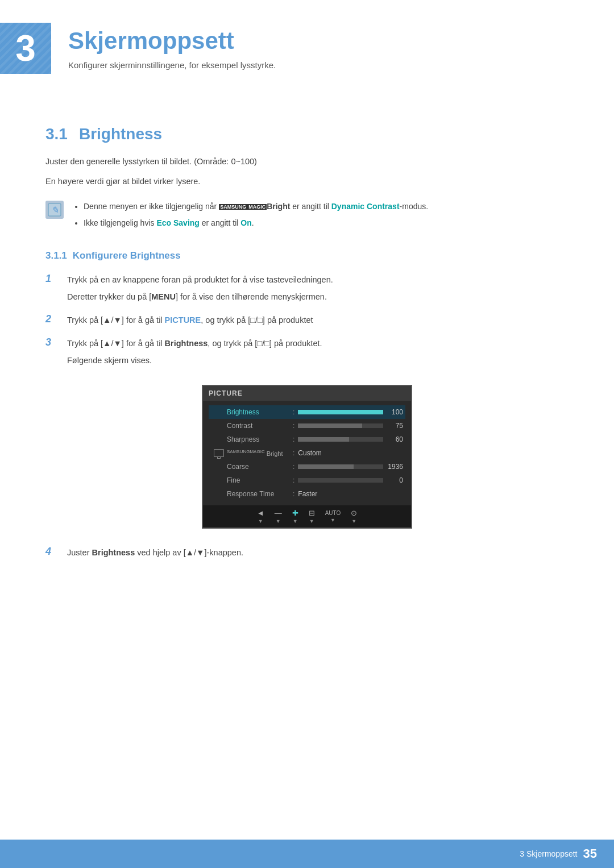 The height and width of the screenshot is (868, 614). Describe the element at coordinates (279, 516) in the screenshot. I see `mockup-btn-minus: — ▼` at that location.